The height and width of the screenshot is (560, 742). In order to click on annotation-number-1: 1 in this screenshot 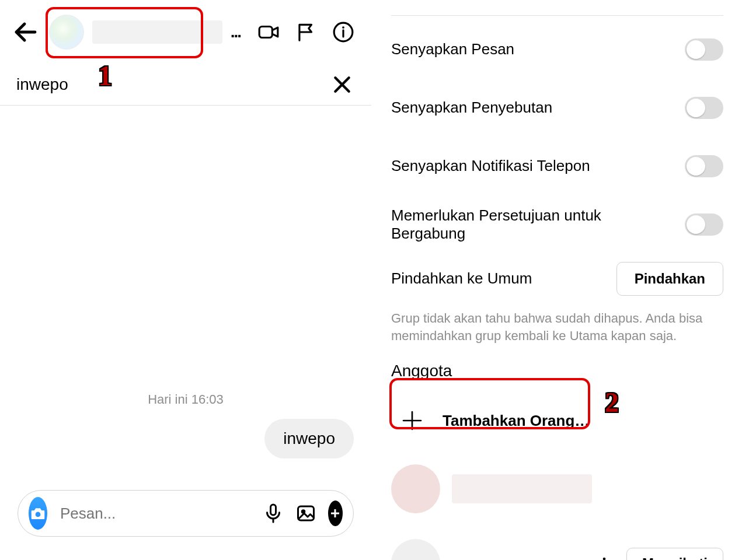, I will do `click(105, 76)`.